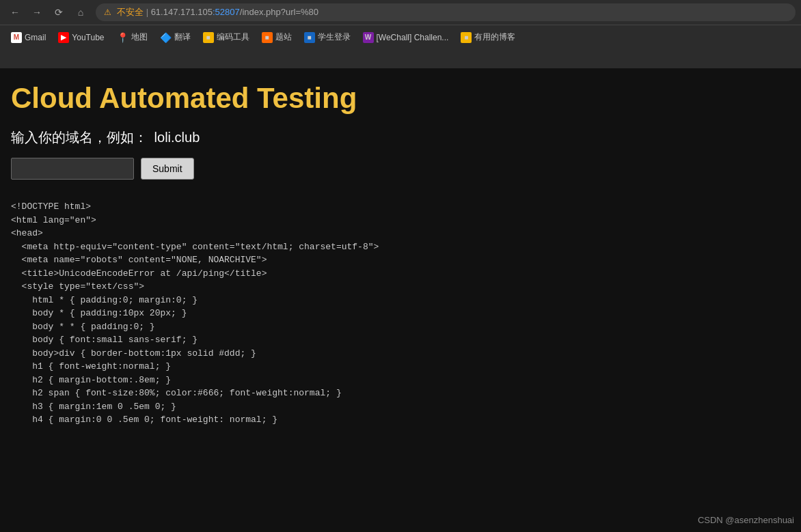 This screenshot has height=532, width=801. Describe the element at coordinates (123, 38) in the screenshot. I see `maps-icon: 📍` at that location.